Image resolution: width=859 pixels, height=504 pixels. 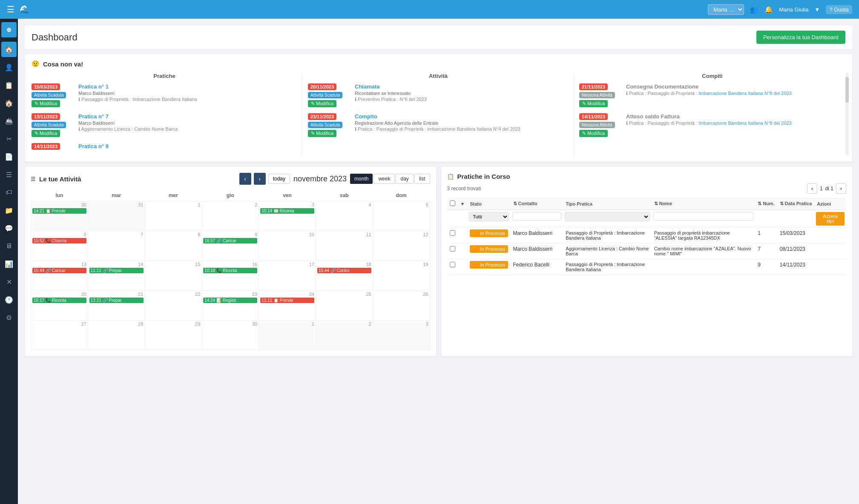 I want to click on cal-day-nov24: 24 11:11 📋 Prende, so click(x=287, y=306).